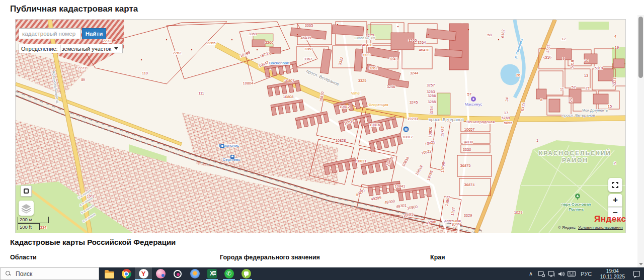 The height and width of the screenshot is (280, 644). What do you see at coordinates (531, 273) in the screenshot?
I see `hidden-icons-chevron: ∧` at bounding box center [531, 273].